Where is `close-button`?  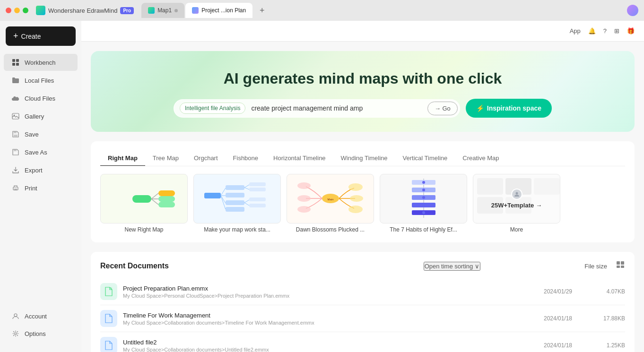 close-button is located at coordinates (9, 10).